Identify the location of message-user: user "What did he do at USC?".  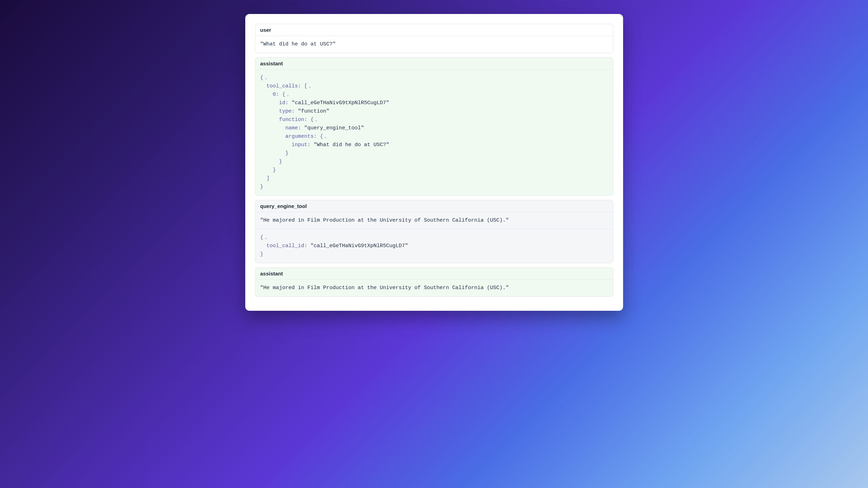
(434, 38).